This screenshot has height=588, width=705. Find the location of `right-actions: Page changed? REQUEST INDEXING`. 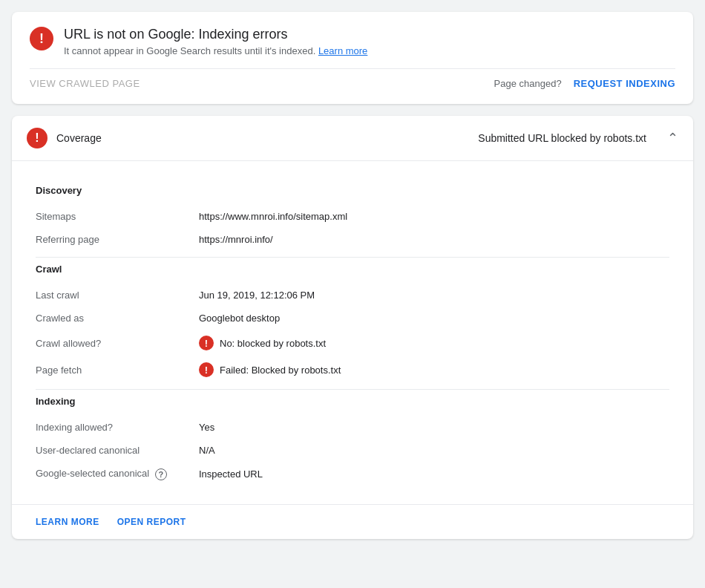

right-actions: Page changed? REQUEST INDEXING is located at coordinates (585, 83).